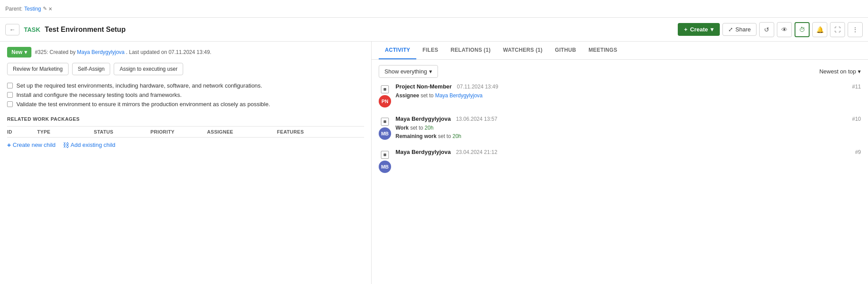  I want to click on eye-icon-button: 👁, so click(784, 30).